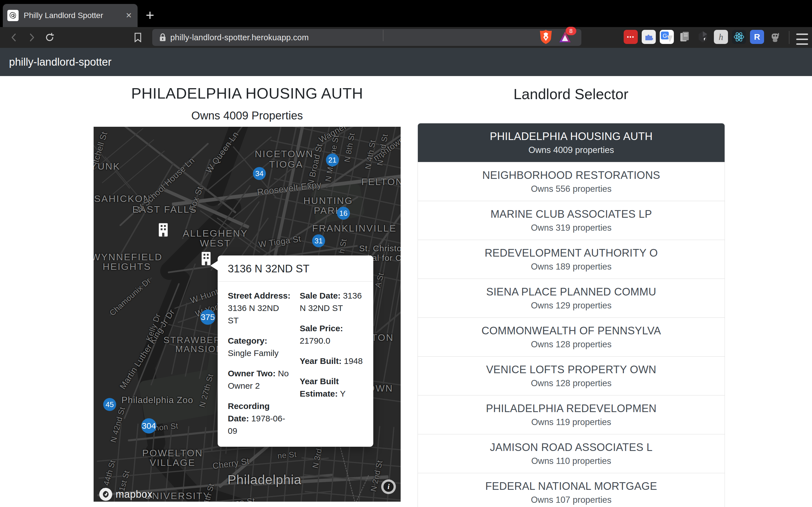 The height and width of the screenshot is (507, 812). I want to click on landlord-name: FEDERAL NATIONAL MORTGAGE, so click(571, 486).